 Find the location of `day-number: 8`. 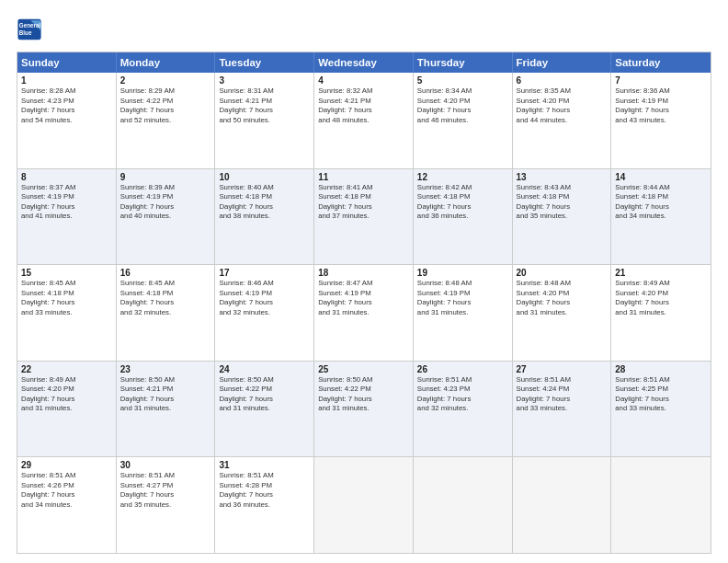

day-number: 8 is located at coordinates (66, 177).